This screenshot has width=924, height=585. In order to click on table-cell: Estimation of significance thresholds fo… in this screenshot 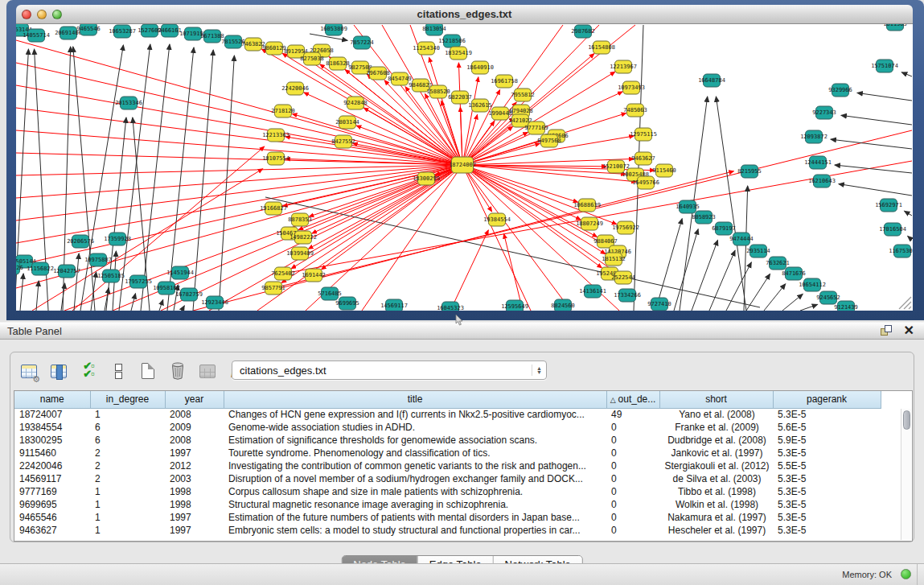, I will do `click(415, 440)`.